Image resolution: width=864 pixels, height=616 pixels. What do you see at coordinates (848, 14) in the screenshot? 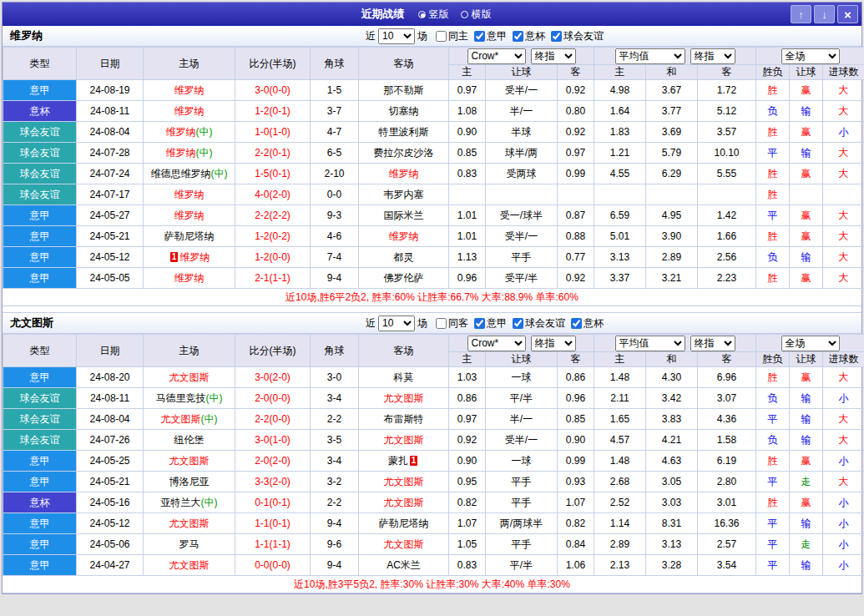
I see `close-button: ×` at bounding box center [848, 14].